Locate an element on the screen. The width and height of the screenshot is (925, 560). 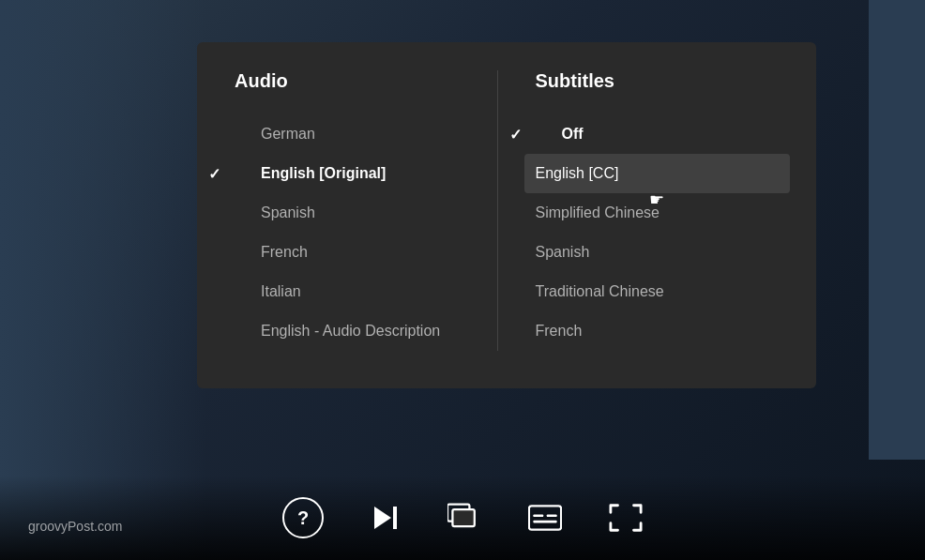
subtitle-item-simplified-chinese: Simplified Chinese is located at coordinates (658, 213).